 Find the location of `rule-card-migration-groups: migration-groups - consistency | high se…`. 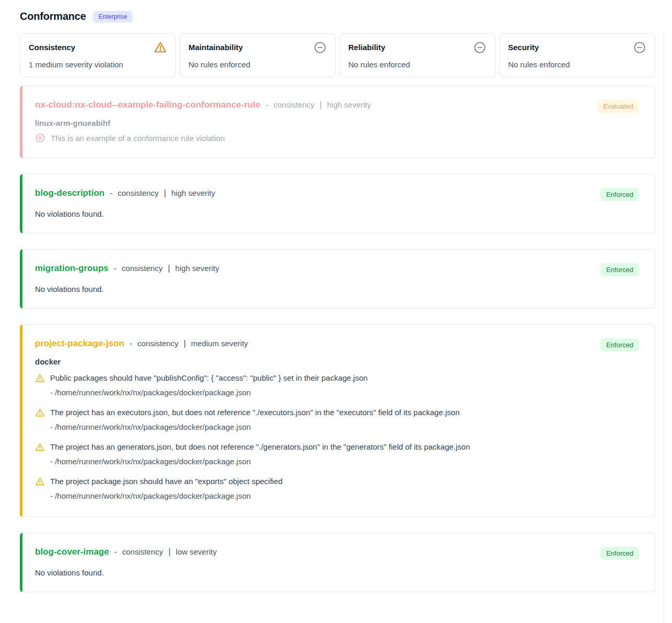

rule-card-migration-groups: migration-groups - consistency | high se… is located at coordinates (337, 279).